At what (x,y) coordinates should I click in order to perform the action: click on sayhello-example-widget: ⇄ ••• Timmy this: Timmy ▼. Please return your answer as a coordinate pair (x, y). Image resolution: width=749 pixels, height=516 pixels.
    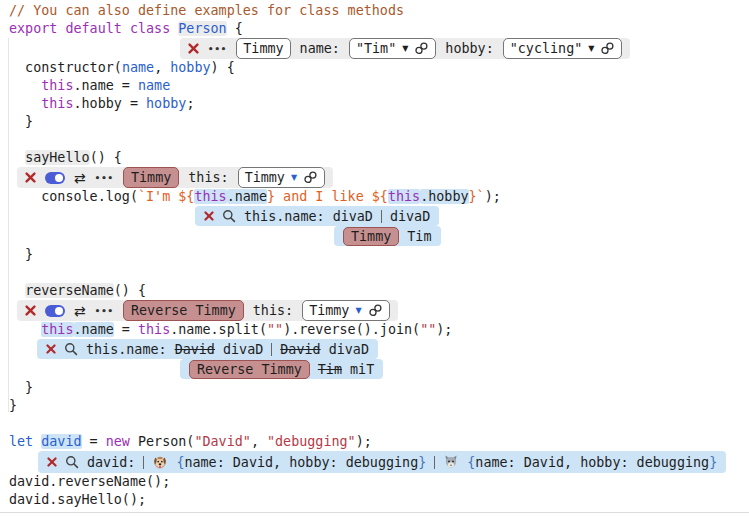
    Looking at the image, I should click on (175, 178).